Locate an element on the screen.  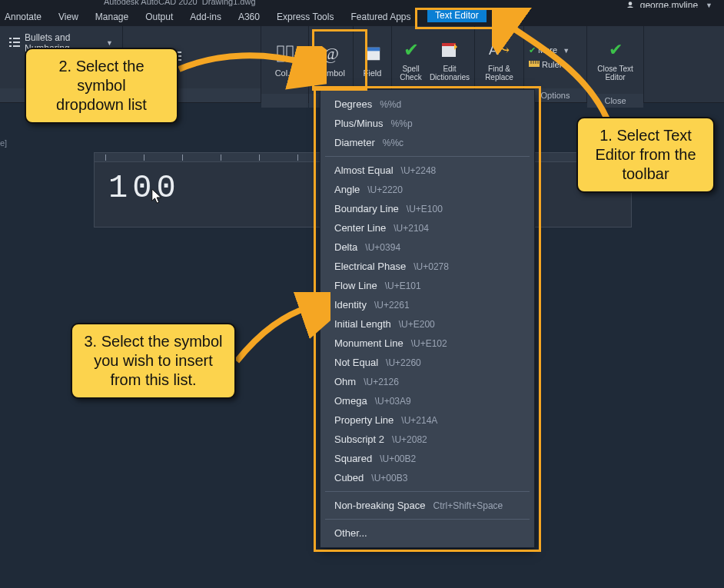
more-button: ✔ More ▼ is located at coordinates (549, 51).